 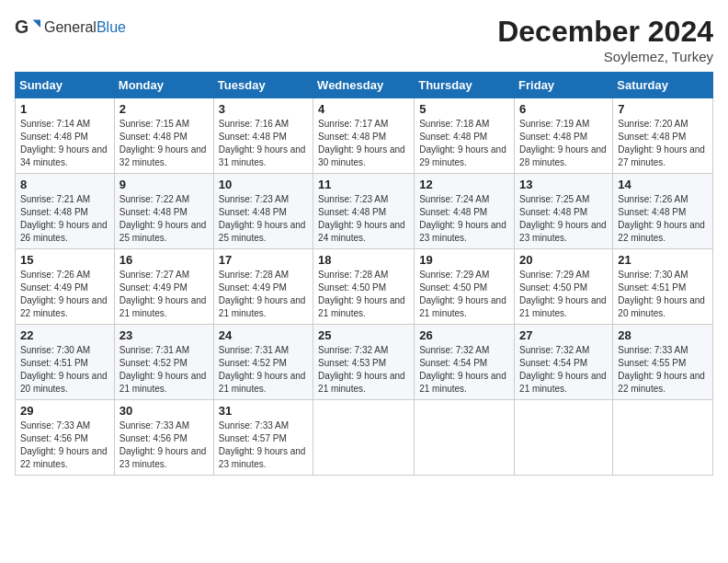 I want to click on weekday-header-cell: Monday, so click(x=164, y=86).